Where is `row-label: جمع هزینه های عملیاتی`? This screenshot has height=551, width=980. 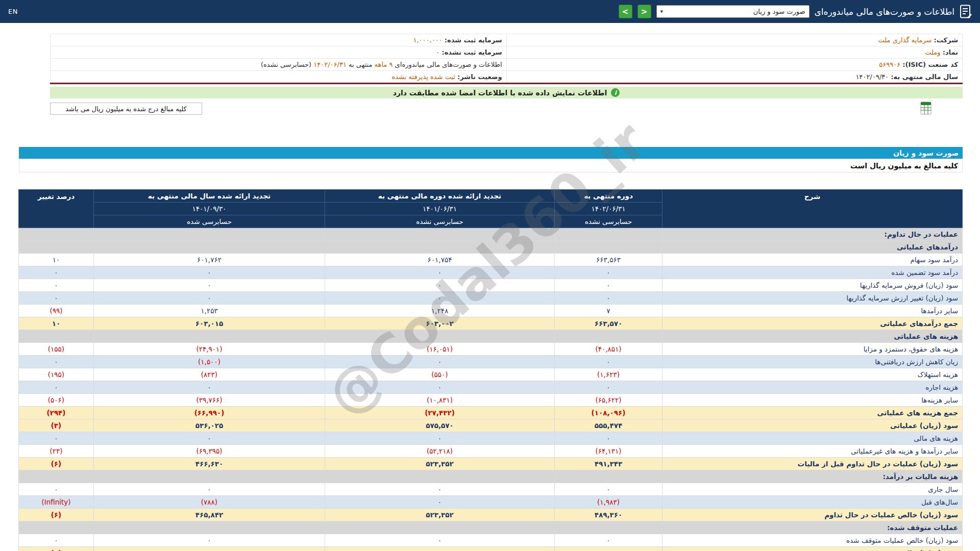
row-label: جمع هزینه های عملیاتی is located at coordinates (813, 413).